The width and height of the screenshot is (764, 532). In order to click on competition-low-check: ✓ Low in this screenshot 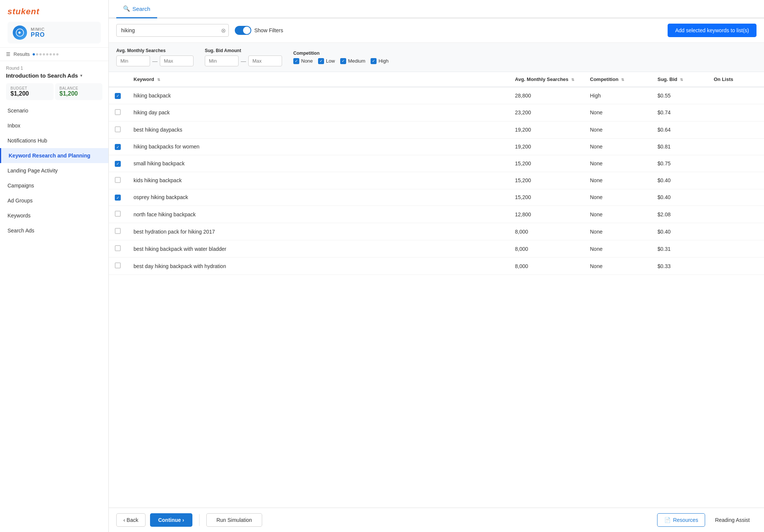, I will do `click(326, 61)`.